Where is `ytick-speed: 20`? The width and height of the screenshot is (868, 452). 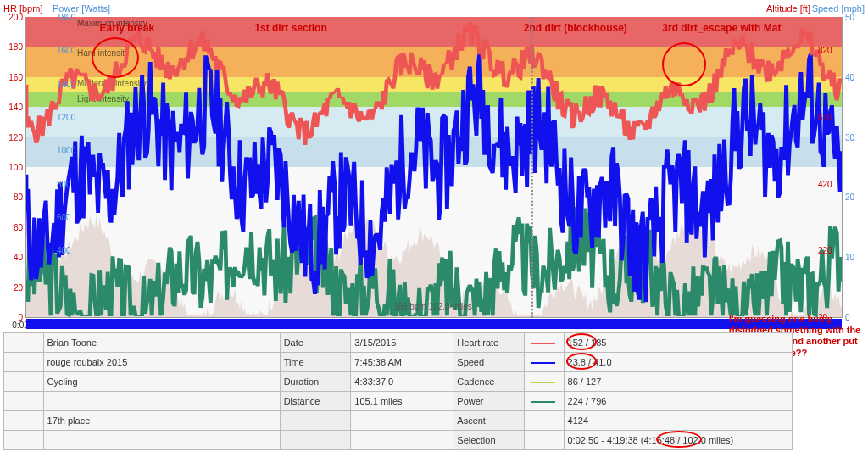 ytick-speed: 20 is located at coordinates (849, 197).